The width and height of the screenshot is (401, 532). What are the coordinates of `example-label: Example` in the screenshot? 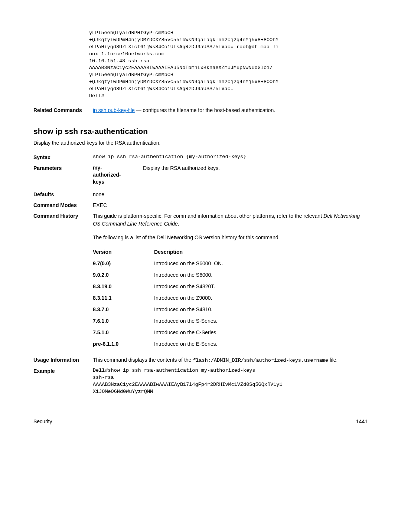 It's located at (63, 371).